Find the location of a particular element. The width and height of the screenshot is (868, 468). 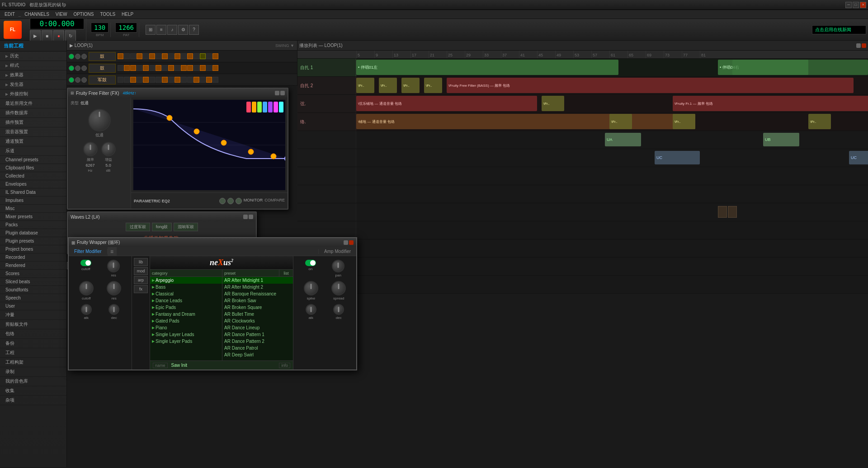

track-content-5: UA UB is located at coordinates (612, 140).